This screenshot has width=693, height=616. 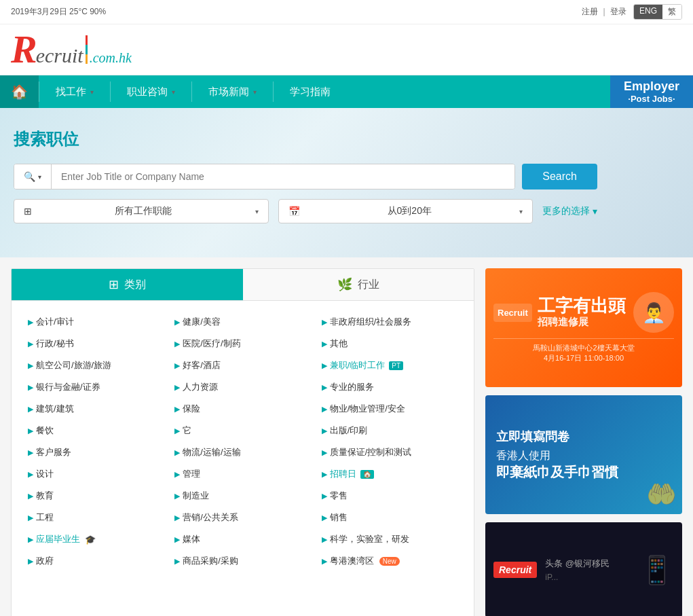 I want to click on nav-item-career: 职业咨询 ▾, so click(x=151, y=92).